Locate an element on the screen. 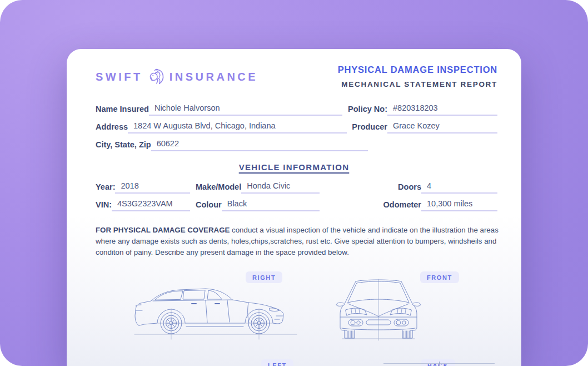 The height and width of the screenshot is (366, 588). doors-input: 4 is located at coordinates (459, 187).